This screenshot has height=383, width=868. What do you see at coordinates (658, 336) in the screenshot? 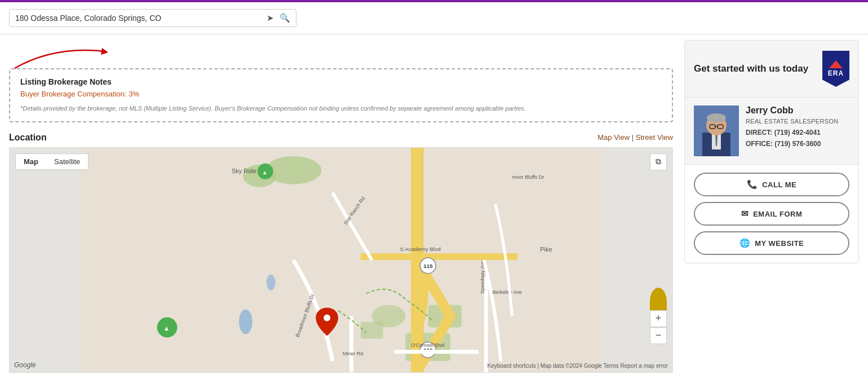
I see `zoom-out-button: −` at bounding box center [658, 336].